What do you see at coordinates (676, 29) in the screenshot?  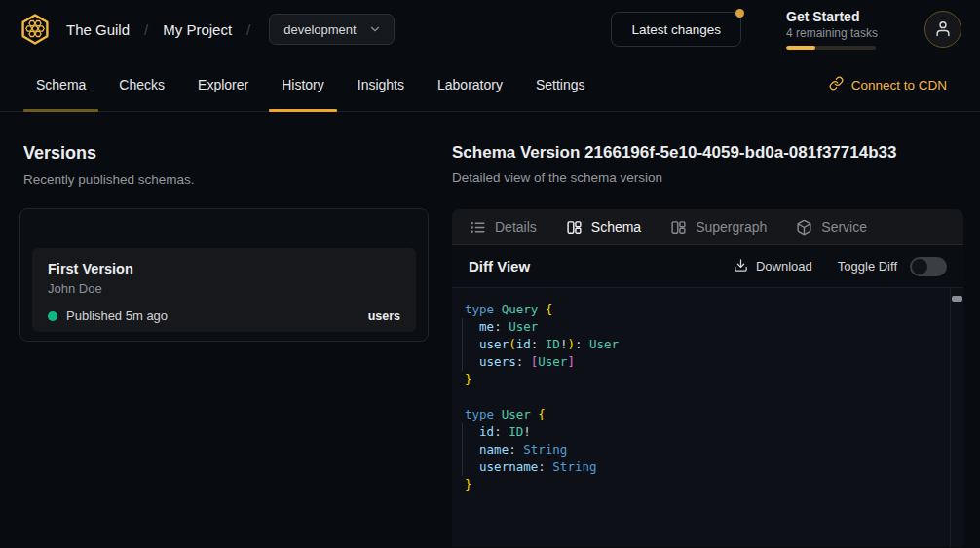 I see `latest-changes-button: Latest changes` at bounding box center [676, 29].